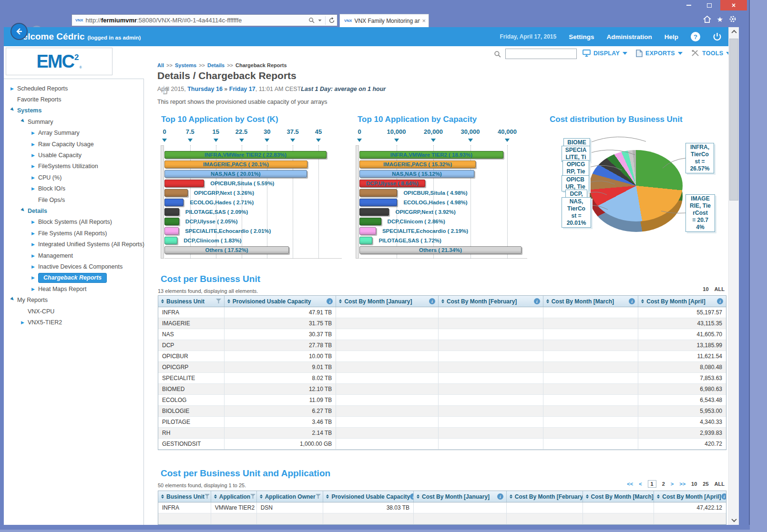 This screenshot has width=767, height=532. What do you see at coordinates (216, 65) in the screenshot?
I see `breadcrumb-details: Details` at bounding box center [216, 65].